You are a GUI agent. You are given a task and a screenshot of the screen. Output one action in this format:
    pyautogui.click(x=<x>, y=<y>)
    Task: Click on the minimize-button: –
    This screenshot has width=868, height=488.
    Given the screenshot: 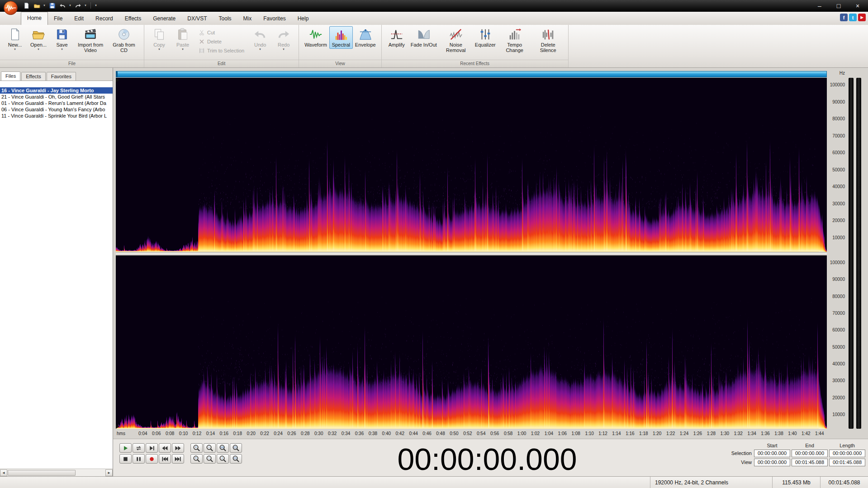 What is the action you would take?
    pyautogui.click(x=820, y=6)
    